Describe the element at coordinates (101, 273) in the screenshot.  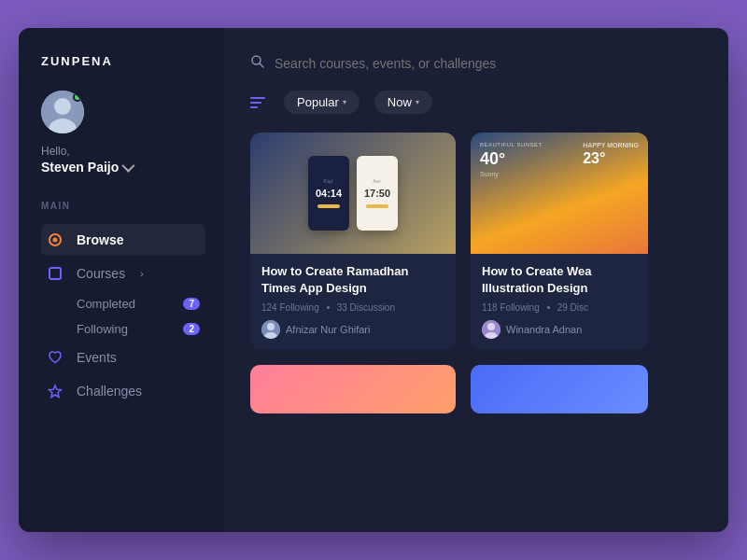
I see `courses-label: Courses` at that location.